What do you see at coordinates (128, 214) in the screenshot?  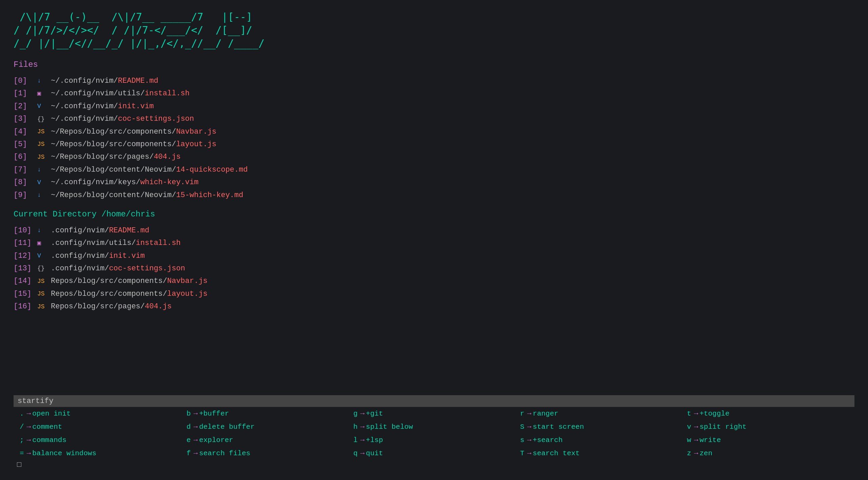 I see `current-dir-path: /home/chris` at bounding box center [128, 214].